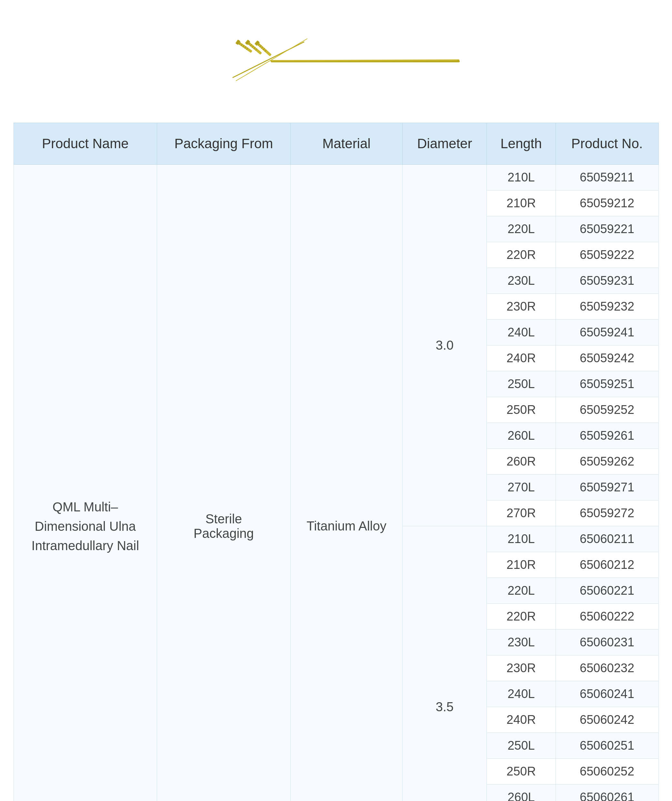  Describe the element at coordinates (521, 144) in the screenshot. I see `col-header-length: Length` at that location.